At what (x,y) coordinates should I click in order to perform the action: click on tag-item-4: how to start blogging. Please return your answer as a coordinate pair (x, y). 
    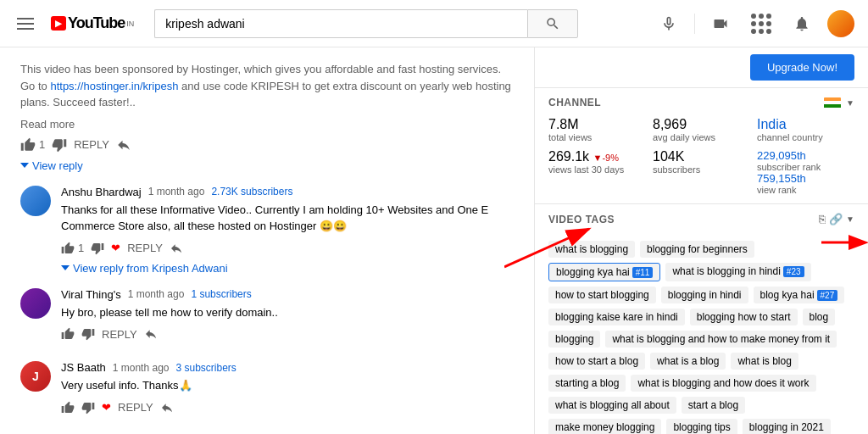
    Looking at the image, I should click on (602, 295).